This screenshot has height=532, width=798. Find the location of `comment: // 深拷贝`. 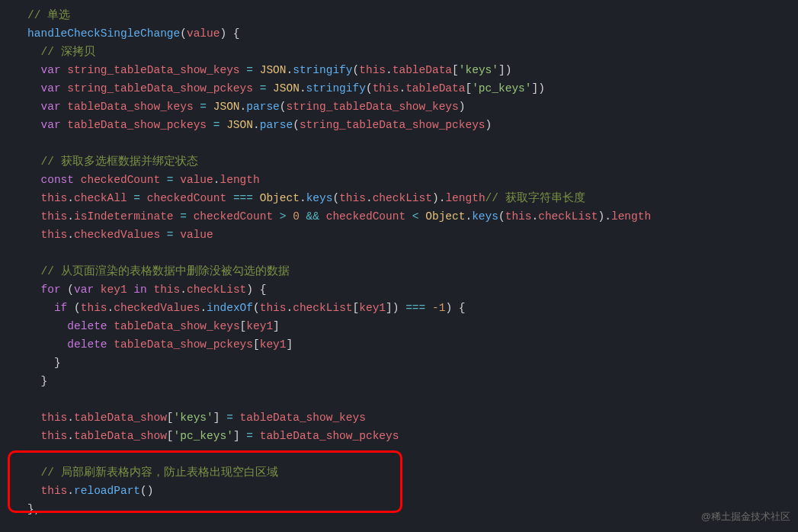

comment: // 深拷贝 is located at coordinates (69, 52).